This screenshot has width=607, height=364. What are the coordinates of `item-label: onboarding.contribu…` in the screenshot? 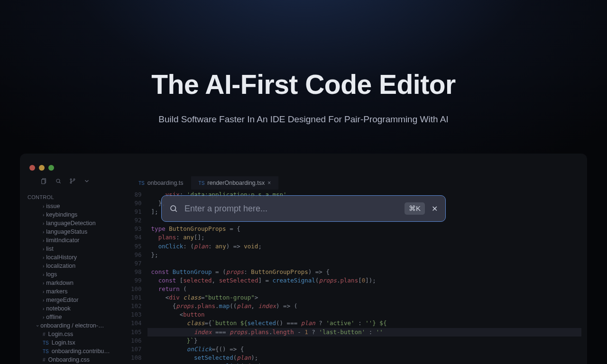 It's located at (81, 351).